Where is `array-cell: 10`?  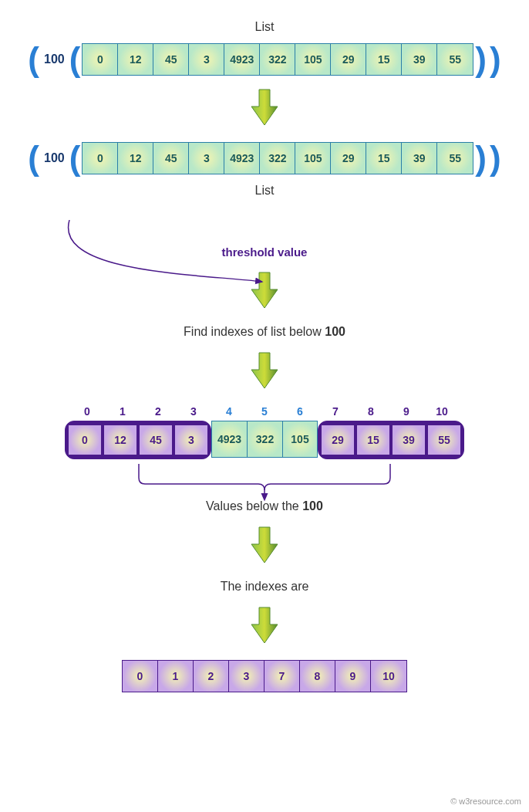 array-cell: 10 is located at coordinates (389, 676).